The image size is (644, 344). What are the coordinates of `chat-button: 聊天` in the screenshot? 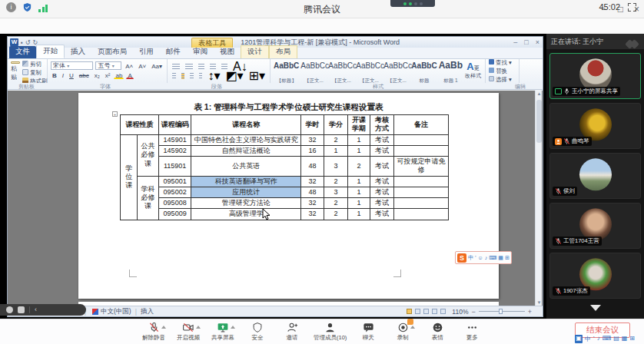 It's located at (368, 332).